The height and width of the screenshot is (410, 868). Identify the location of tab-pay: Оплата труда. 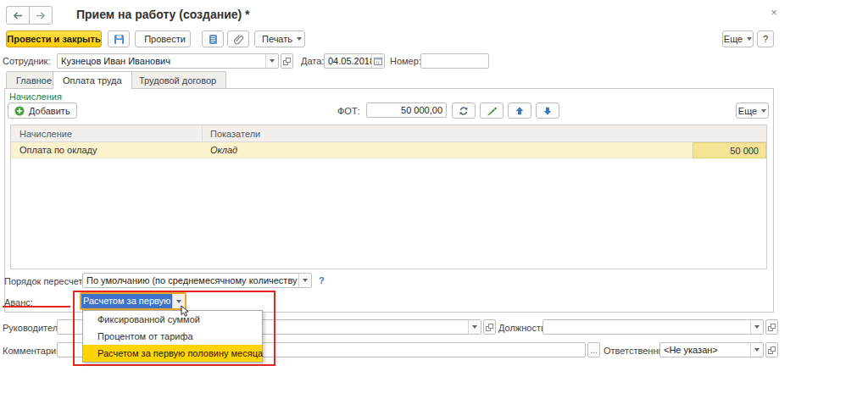
(92, 80).